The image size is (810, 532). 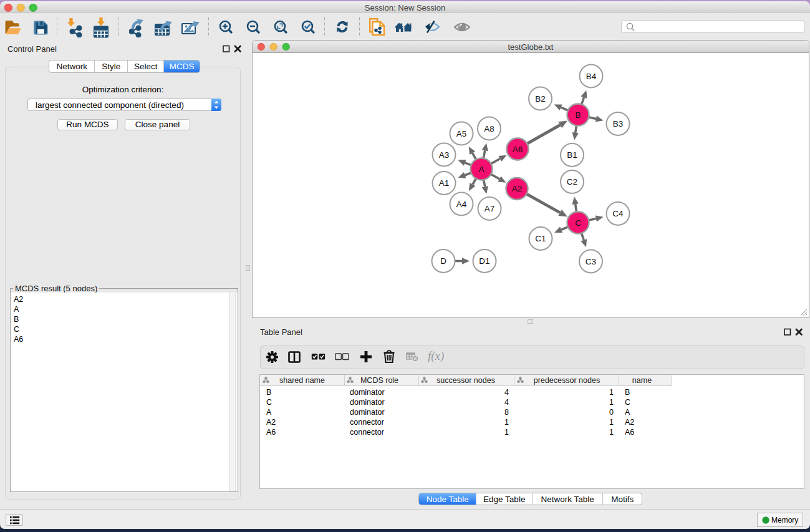 I want to click on svg-text: A4, so click(x=461, y=205).